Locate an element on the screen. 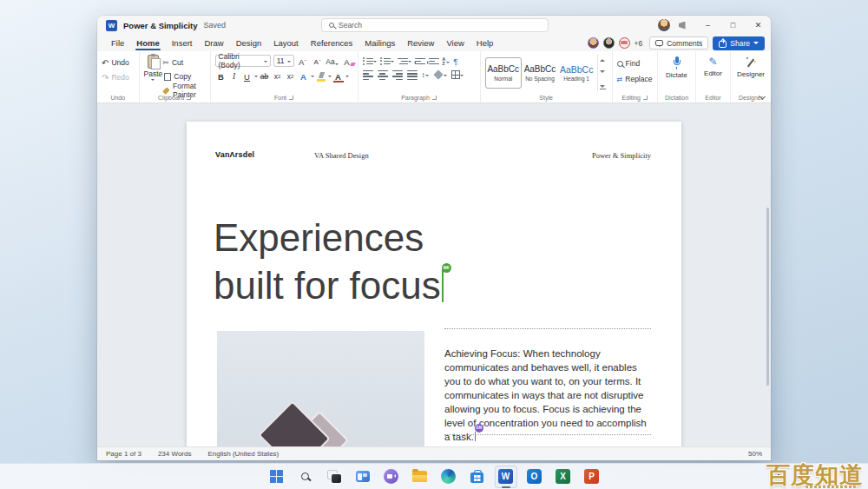 The width and height of the screenshot is (868, 489). style-heading-1: AaBbCc Heading 1 is located at coordinates (576, 73).